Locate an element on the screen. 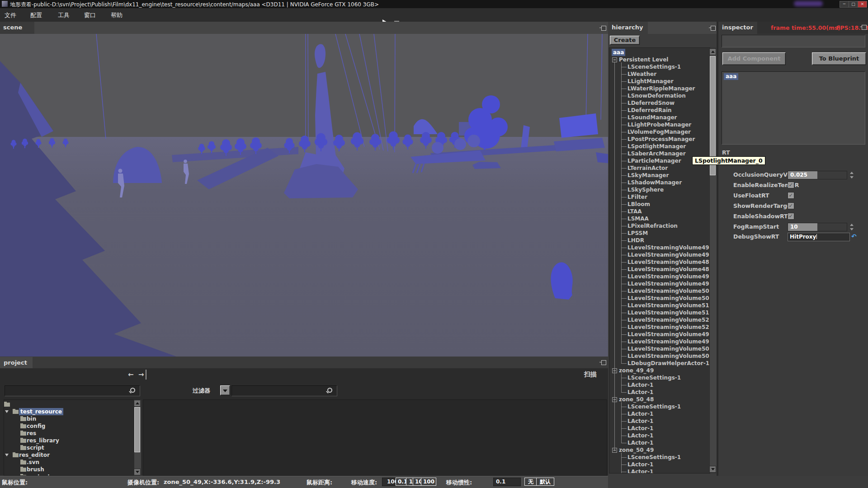  hierarchy-item: LDeferredSnow is located at coordinates (660, 103).